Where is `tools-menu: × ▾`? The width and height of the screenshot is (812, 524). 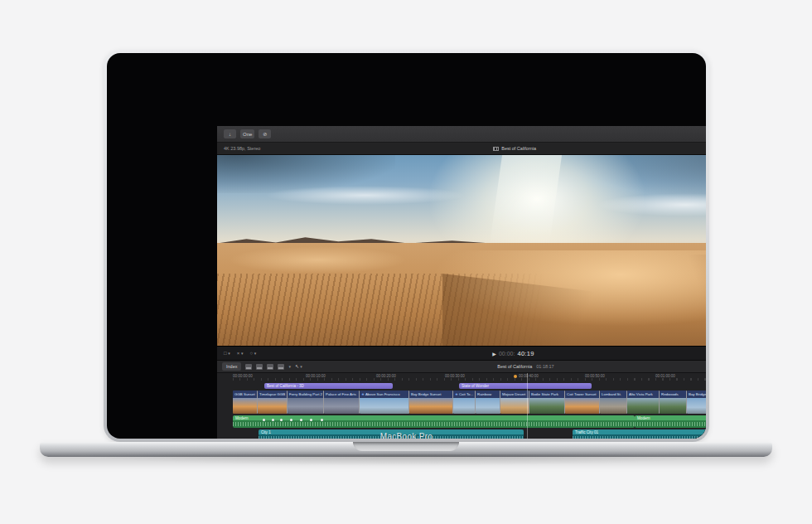 tools-menu: × ▾ is located at coordinates (240, 353).